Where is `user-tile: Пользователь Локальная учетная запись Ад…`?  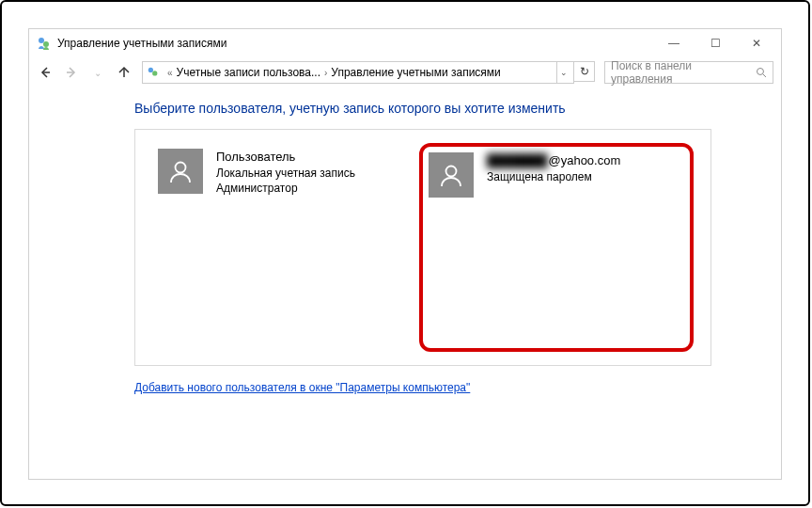
user-tile: Пользователь Локальная учетная запись Ад… is located at coordinates (281, 247).